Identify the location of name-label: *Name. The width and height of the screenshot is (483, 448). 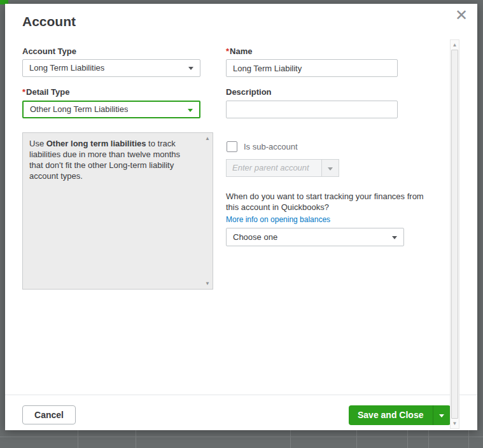
(239, 51).